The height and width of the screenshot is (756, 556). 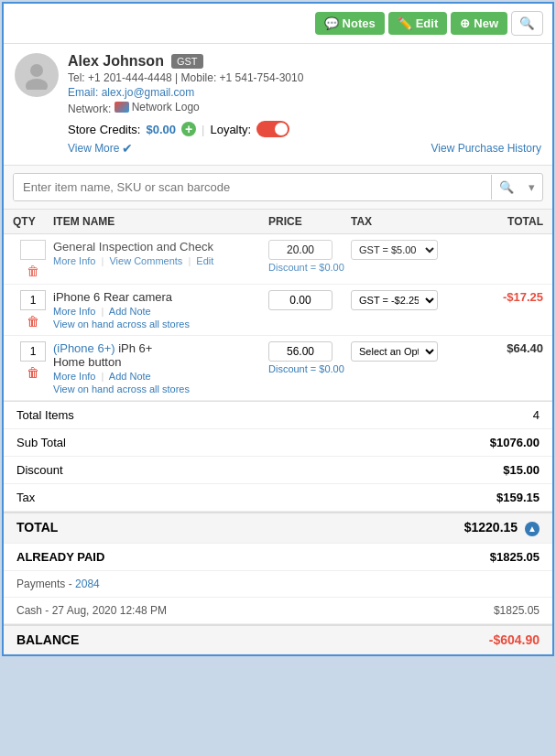 I want to click on item-price-1: Discount = $0.00, so click(x=310, y=256).